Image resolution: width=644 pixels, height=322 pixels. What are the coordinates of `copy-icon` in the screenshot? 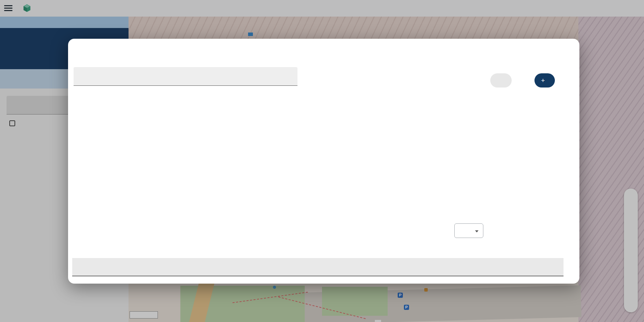 It's located at (552, 267).